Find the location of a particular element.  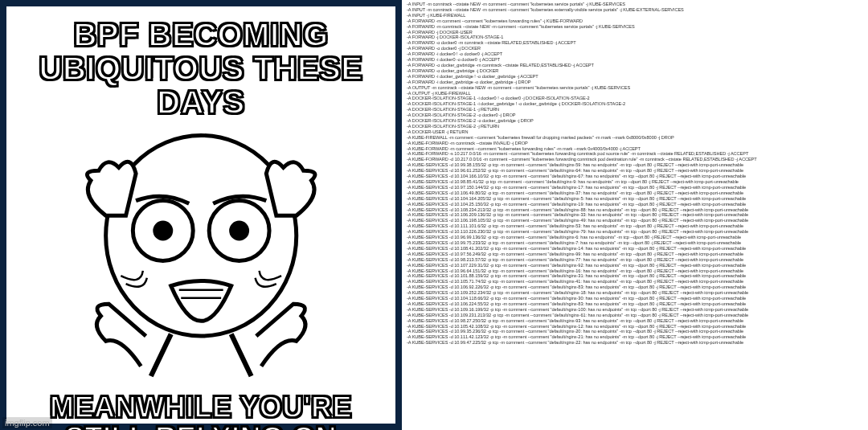

iptables-rule-line: -A INPUT -j KUBE-FIREWALL is located at coordinates (635, 16).